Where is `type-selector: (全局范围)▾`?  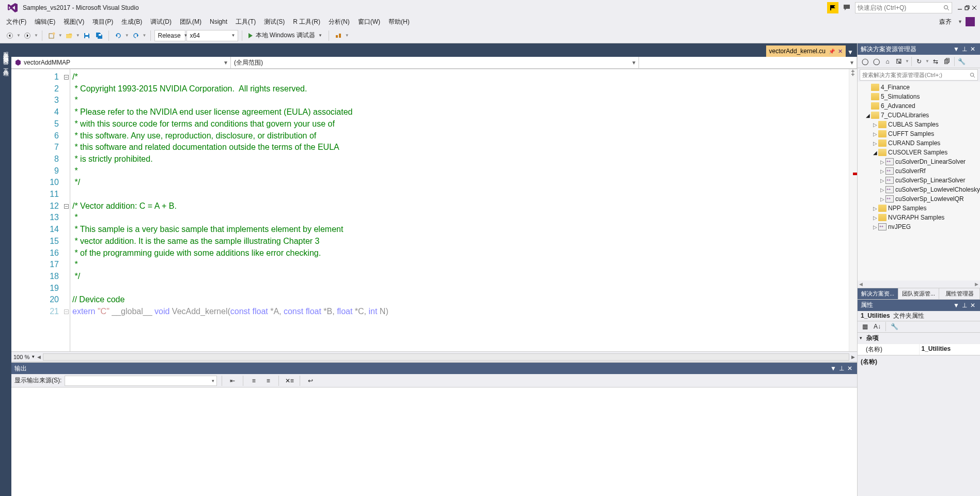
type-selector: (全局范围)▾ is located at coordinates (435, 63).